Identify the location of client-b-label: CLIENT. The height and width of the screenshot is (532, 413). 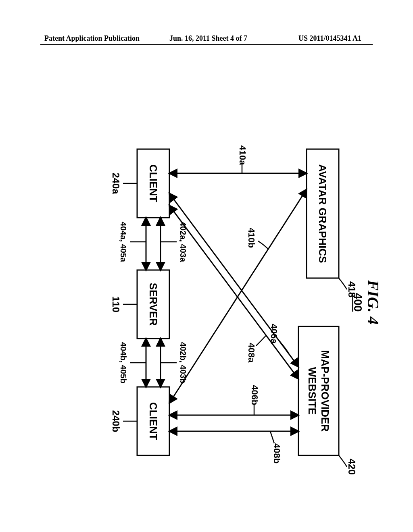
(153, 421).